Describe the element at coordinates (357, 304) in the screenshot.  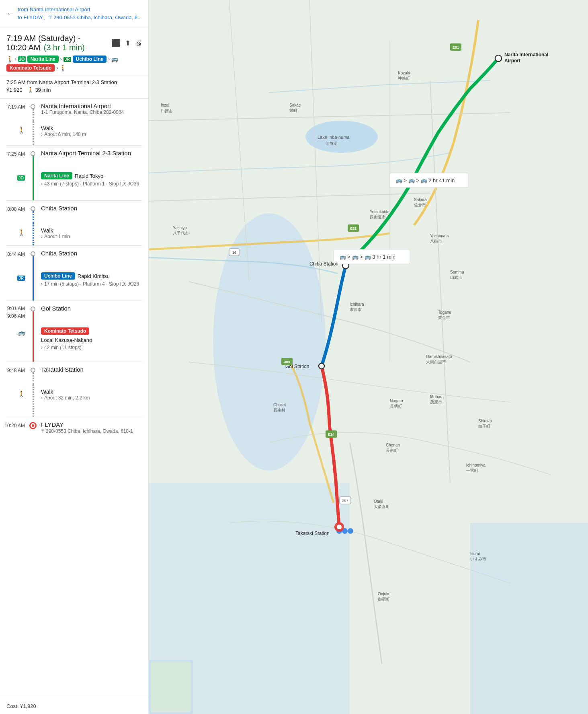
I see `svg-text: Ichihara` at that location.